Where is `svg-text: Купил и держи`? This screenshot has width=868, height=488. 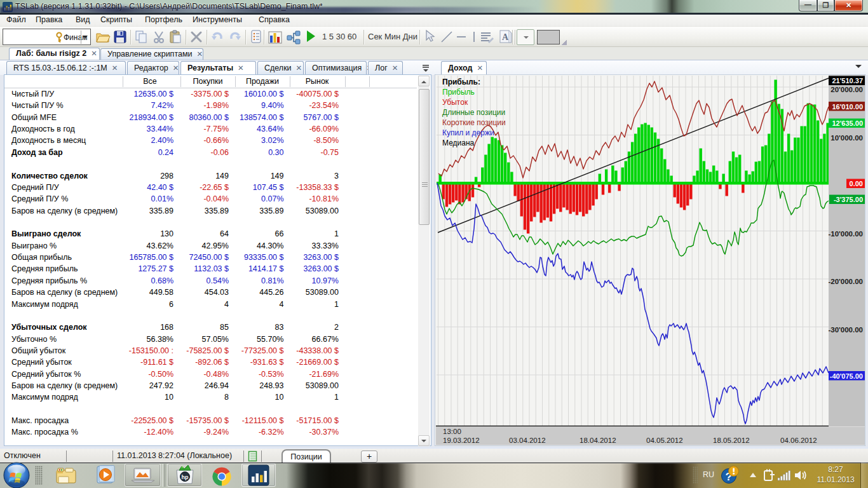 svg-text: Купил и держи is located at coordinates (468, 133).